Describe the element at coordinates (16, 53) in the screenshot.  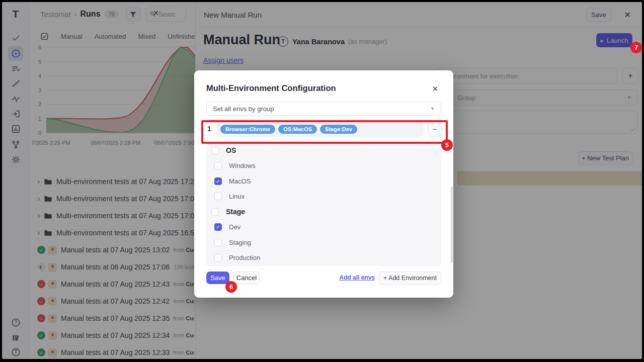
I see `sidebar-item-play-circle-icon` at that location.